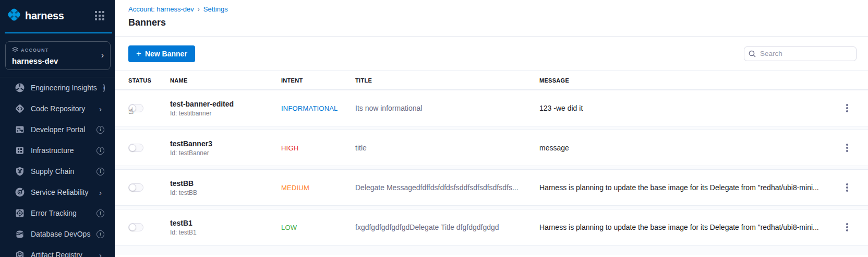  Describe the element at coordinates (491, 80) in the screenshot. I see `table-header-row: STATUS NAME INTENT TITLE MESSAGE` at that location.